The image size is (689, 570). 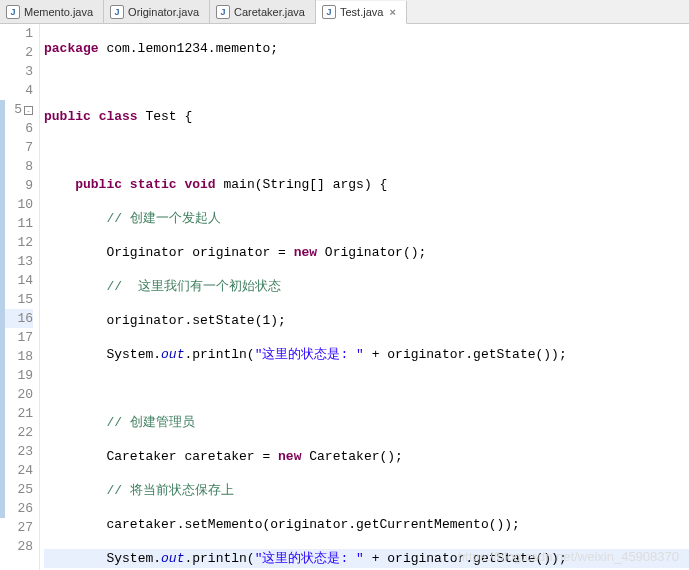 What do you see at coordinates (362, 12) in the screenshot?
I see `tab-test: J Test.java ×` at bounding box center [362, 12].